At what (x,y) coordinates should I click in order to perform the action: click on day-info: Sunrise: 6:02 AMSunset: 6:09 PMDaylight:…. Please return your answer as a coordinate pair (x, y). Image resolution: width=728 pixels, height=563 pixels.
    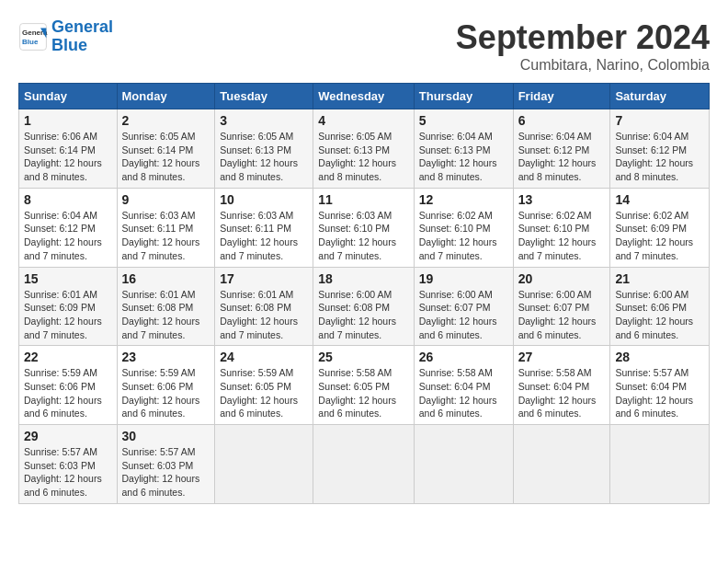
    Looking at the image, I should click on (654, 236).